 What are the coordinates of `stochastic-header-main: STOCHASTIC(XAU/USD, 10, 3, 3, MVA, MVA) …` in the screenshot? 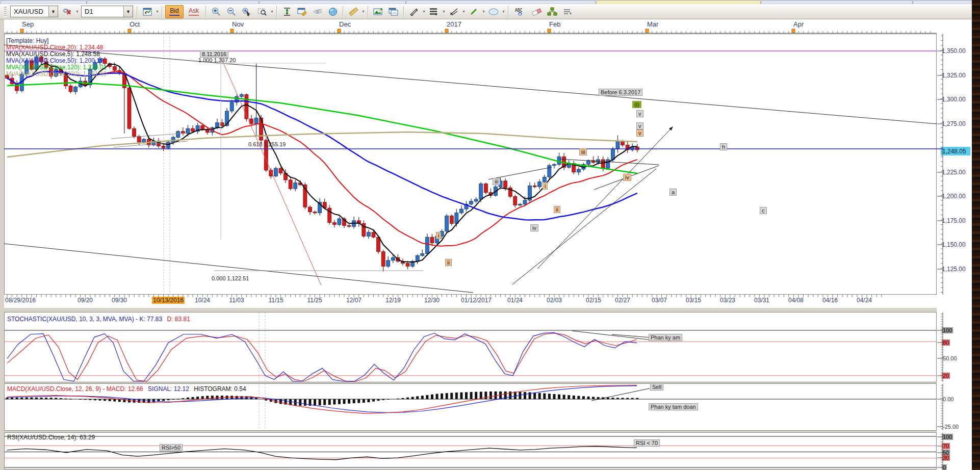 It's located at (85, 319).